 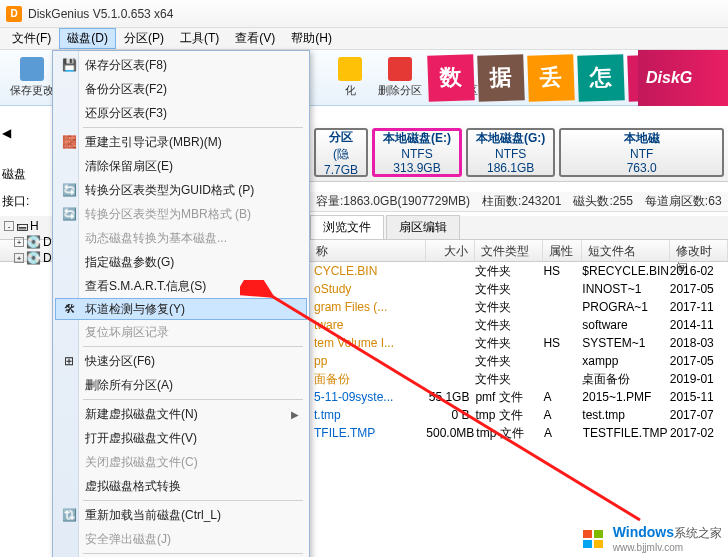 What do you see at coordinates (519, 271) in the screenshot?
I see `file-row: CYCLE.BIN文件夹HS$RECYCLE.BIN2016-02` at bounding box center [519, 271].